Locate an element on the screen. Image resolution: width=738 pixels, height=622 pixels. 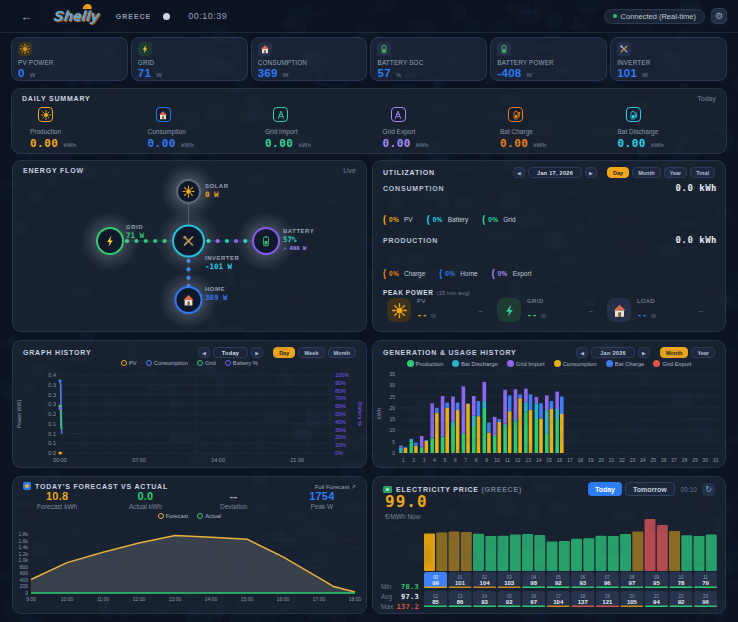
svg-text: 2 is located at coordinates (414, 460).